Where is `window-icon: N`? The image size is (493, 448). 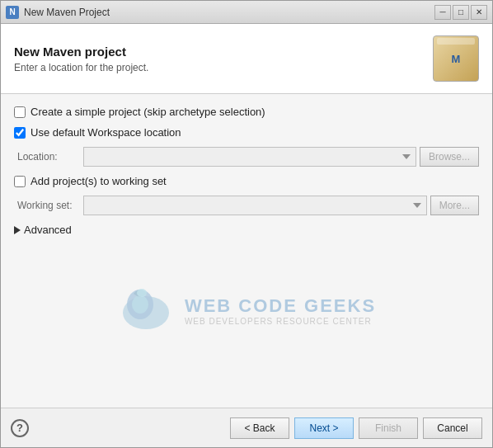 window-icon: N is located at coordinates (12, 12).